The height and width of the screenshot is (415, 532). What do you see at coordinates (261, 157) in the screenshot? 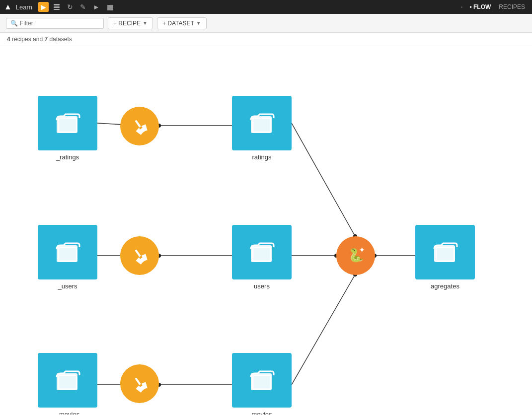
I see `dataset-label-ratings: ratings` at bounding box center [261, 157].